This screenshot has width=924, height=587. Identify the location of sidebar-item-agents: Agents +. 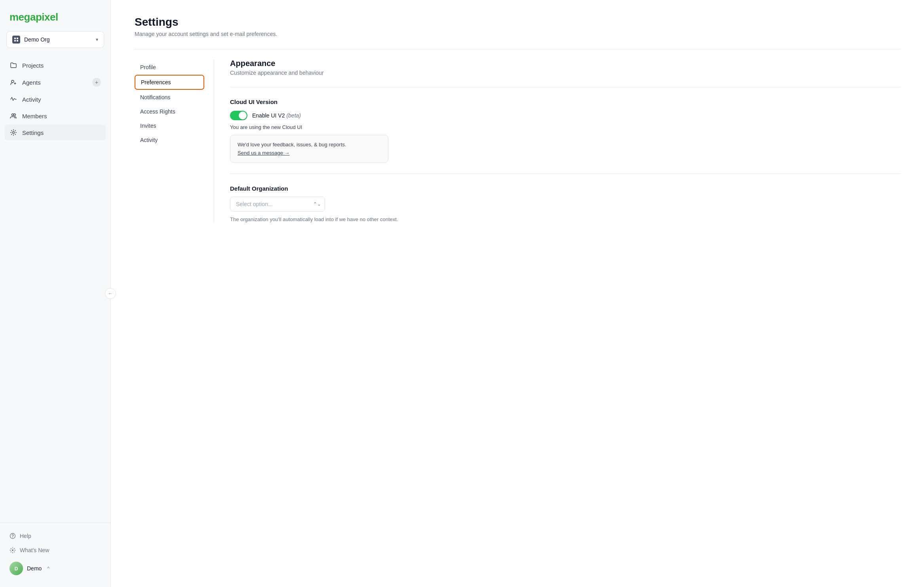
(55, 82).